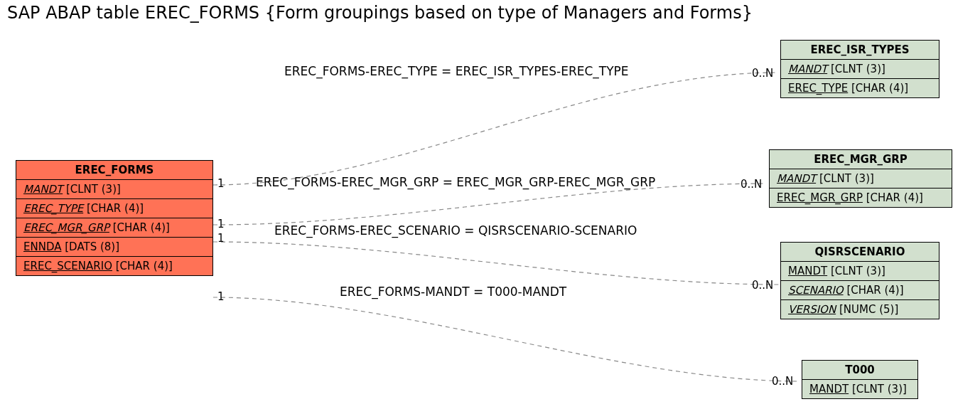 Image resolution: width=980 pixels, height=414 pixels. Describe the element at coordinates (379, 13) in the screenshot. I see `diagram-title: SAP ABAP table EREC_FORMS {Form grouping…` at that location.